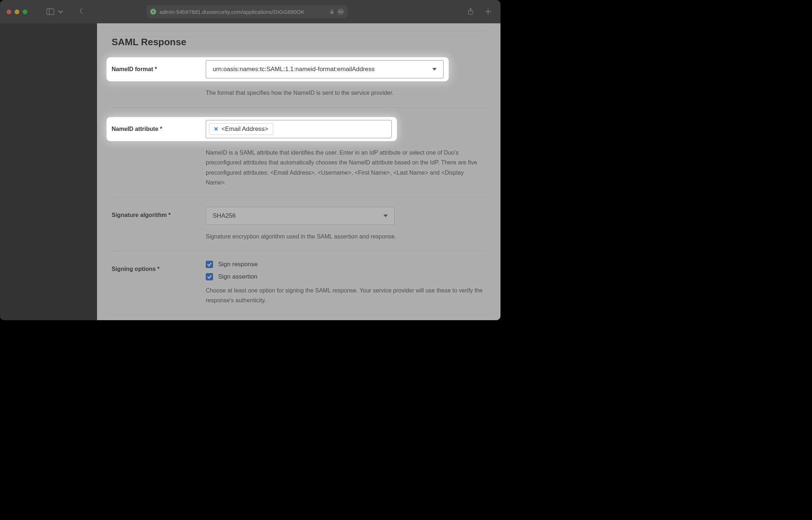  What do you see at coordinates (247, 12) in the screenshot?
I see `address-bar: admin-54b978d1.duosecurity.com/applicati…` at bounding box center [247, 12].